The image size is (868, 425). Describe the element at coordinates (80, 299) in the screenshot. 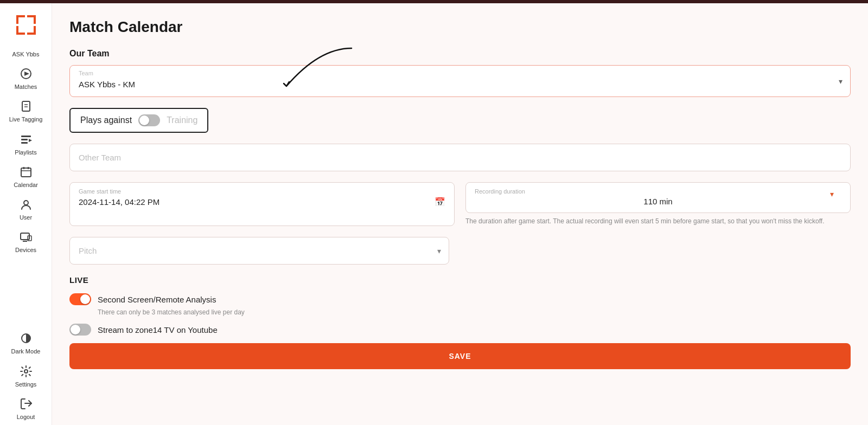

I see `second-screen-toggle` at that location.